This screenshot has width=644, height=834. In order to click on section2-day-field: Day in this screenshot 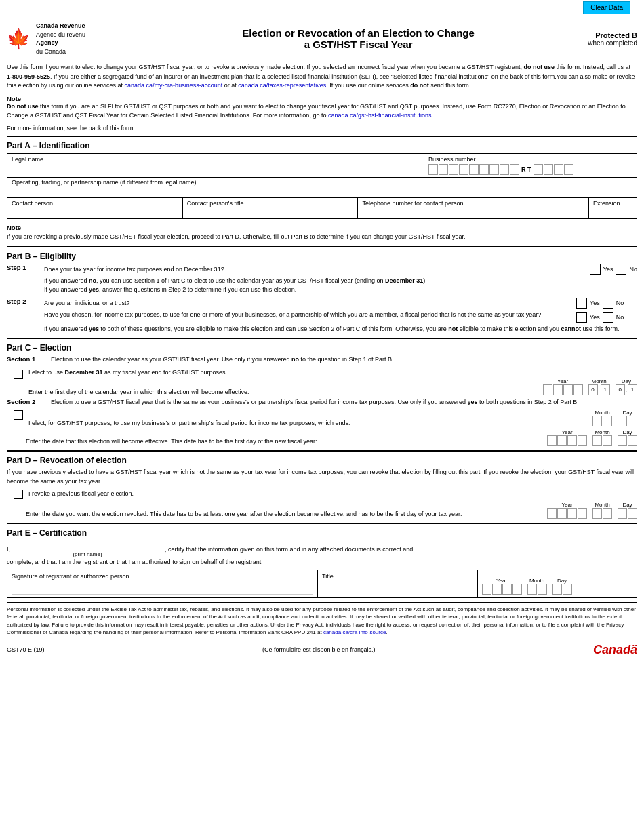, I will do `click(628, 418)`.